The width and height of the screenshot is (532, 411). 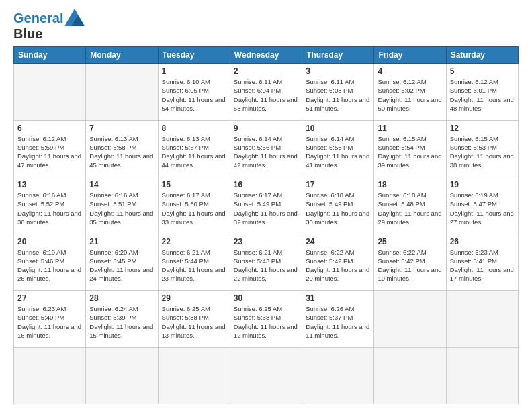 What do you see at coordinates (266, 149) in the screenshot?
I see `calendar-week-row: 6Sunrise: 6:12 AMSunset: 5:59 PMDaylight…` at bounding box center [266, 149].